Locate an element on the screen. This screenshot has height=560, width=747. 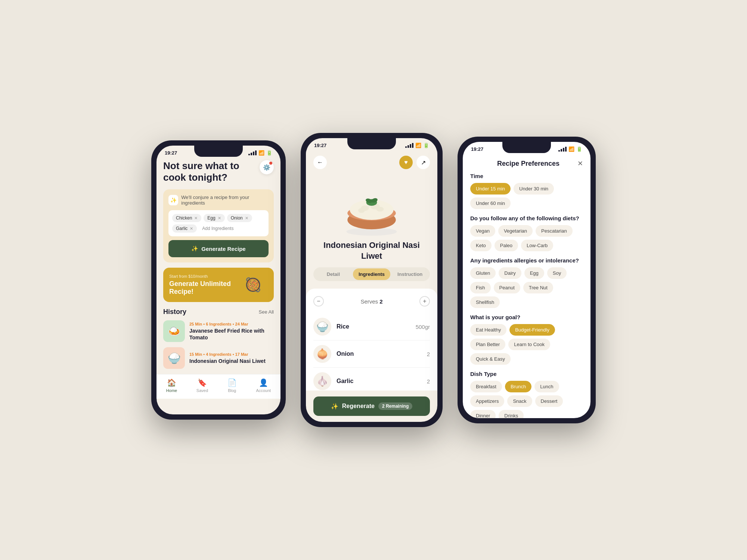
close-button: ✕ is located at coordinates (580, 164).